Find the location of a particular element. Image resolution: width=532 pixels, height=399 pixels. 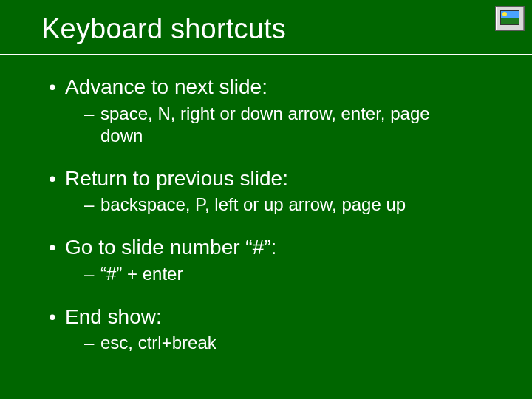

item-label: Advance to next slide: is located at coordinates (166, 87).